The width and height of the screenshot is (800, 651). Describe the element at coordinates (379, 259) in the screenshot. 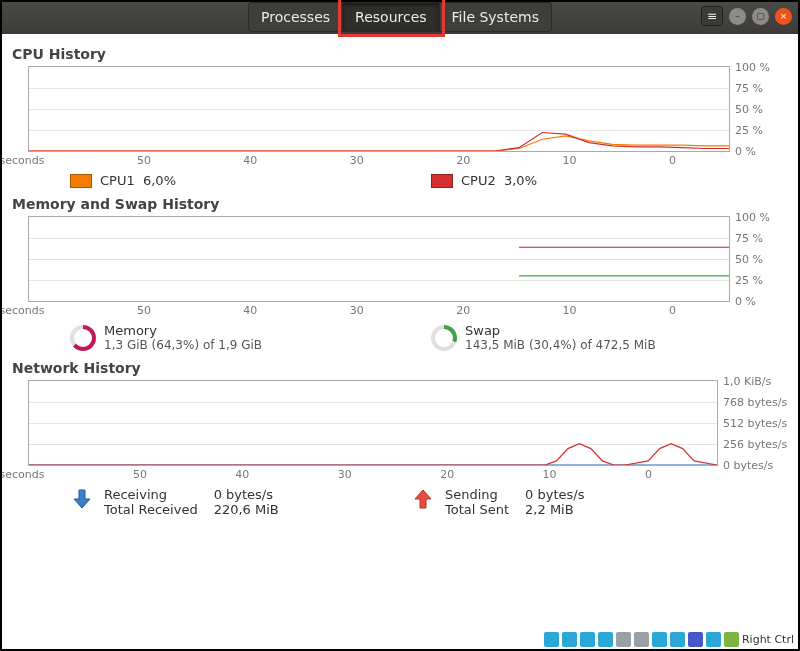

I see `memory-chart: 100 % 75 % 50 % 25 % 0 %` at that location.